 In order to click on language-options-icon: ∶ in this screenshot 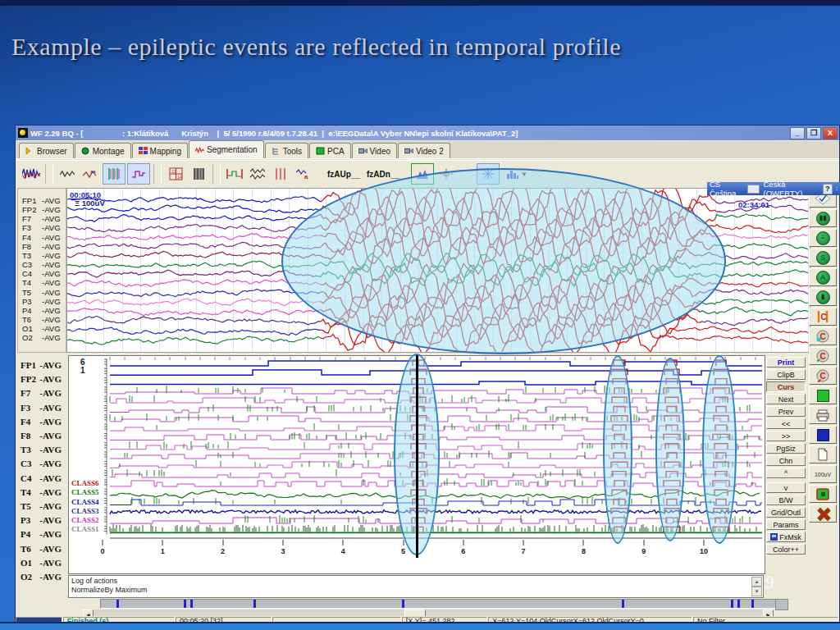, I will do `click(837, 189)`.